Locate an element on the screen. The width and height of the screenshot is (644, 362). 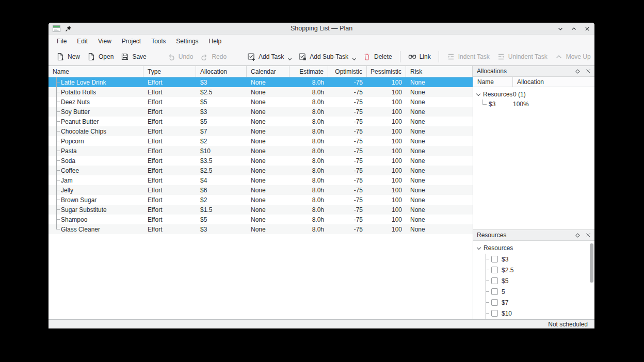
resource-item: $7 is located at coordinates (534, 302).